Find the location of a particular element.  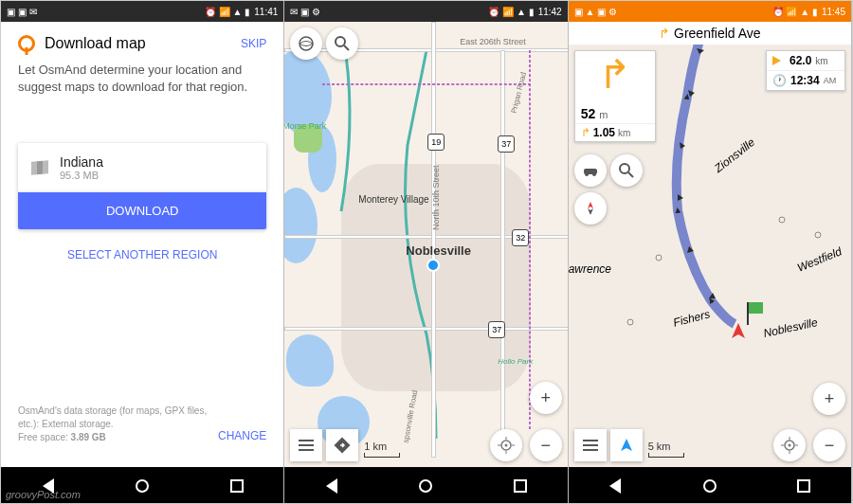

turn-dist-value: 52 is located at coordinates (589, 114).